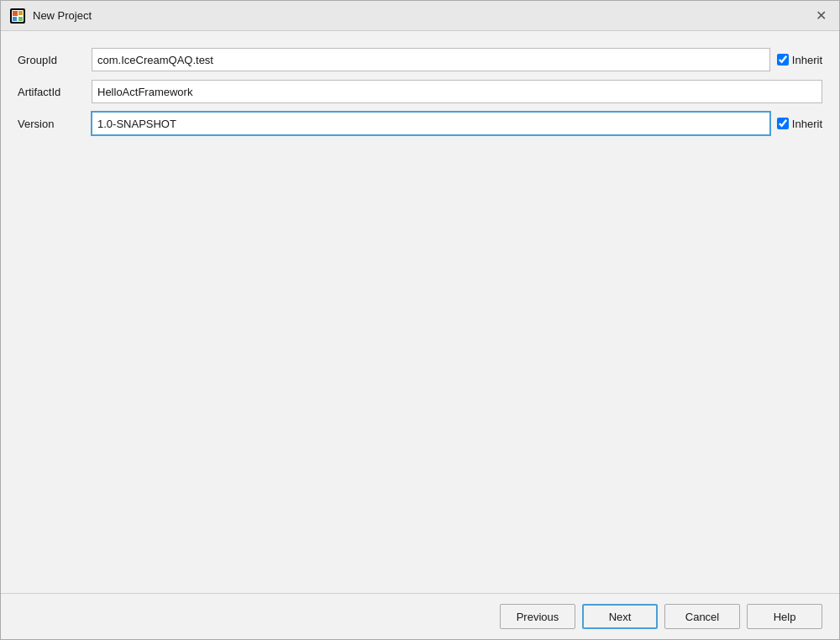 The image size is (840, 640). Describe the element at coordinates (702, 616) in the screenshot. I see `cancel-button: Cancel` at that location.